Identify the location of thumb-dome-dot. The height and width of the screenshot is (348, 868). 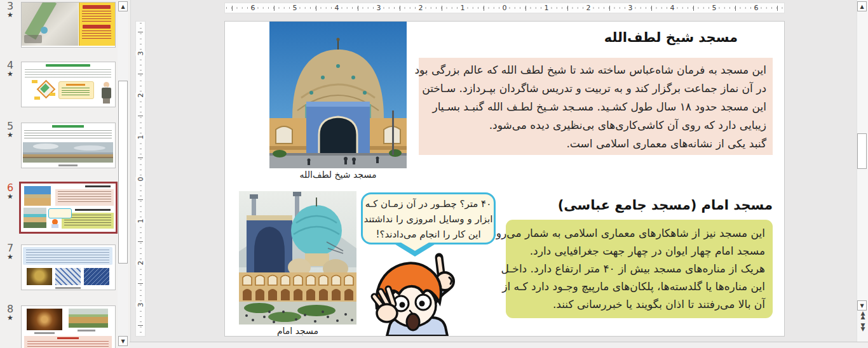
(44, 30).